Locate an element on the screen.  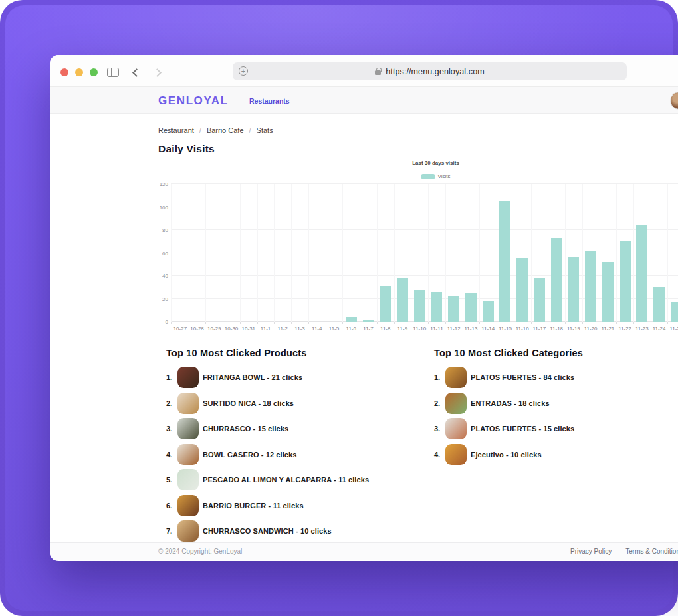
sidebar-toggle-icon is located at coordinates (113, 72).